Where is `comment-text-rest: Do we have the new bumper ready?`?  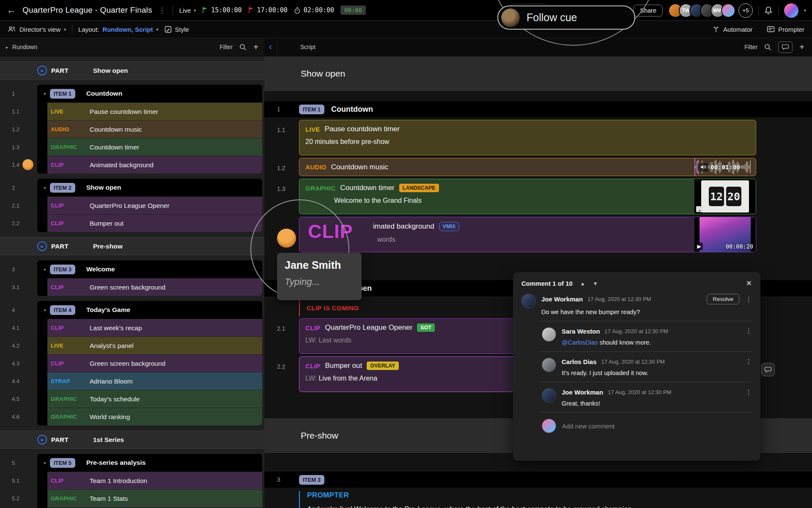
comment-text-rest: Do we have the new bumper ready? is located at coordinates (590, 312).